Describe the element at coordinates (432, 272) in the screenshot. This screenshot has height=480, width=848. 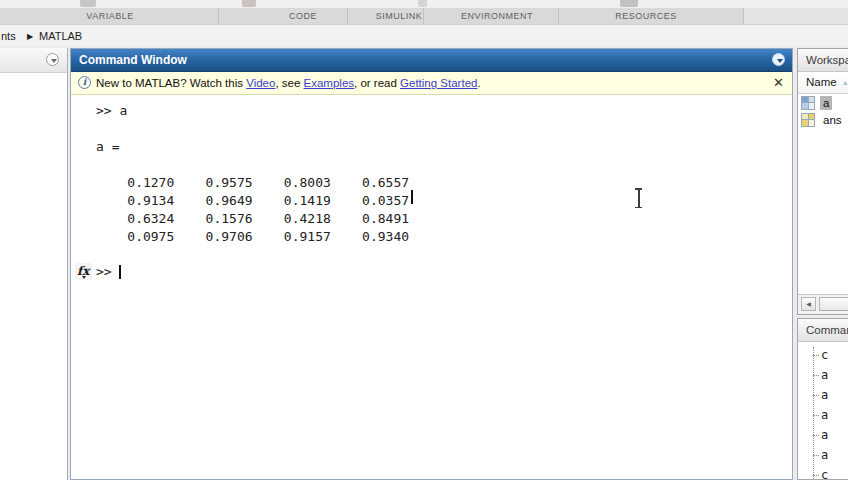
I see `command-prompt-line: fx >>` at that location.